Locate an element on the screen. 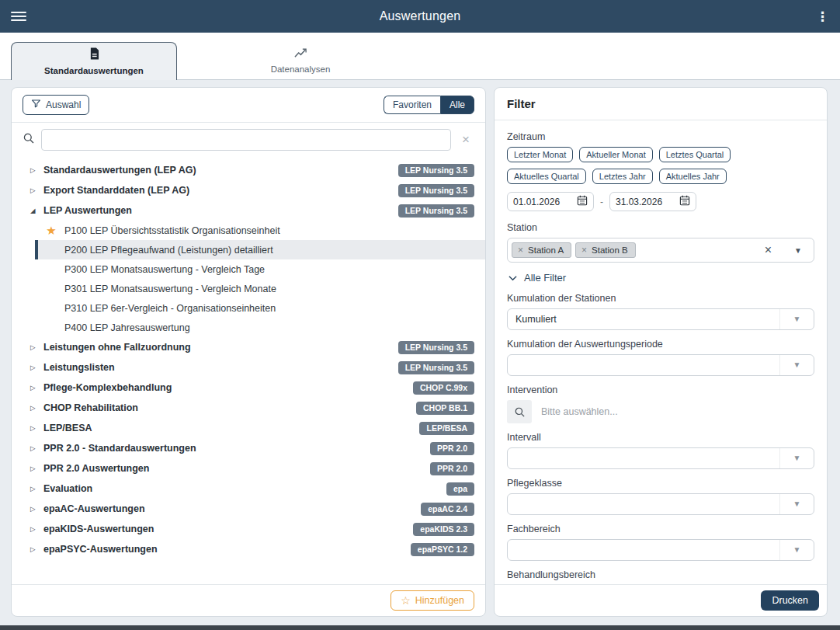  tree-child-item: P301 LEP Monatsauswertung - Vergleich Mo… is located at coordinates (260, 289).